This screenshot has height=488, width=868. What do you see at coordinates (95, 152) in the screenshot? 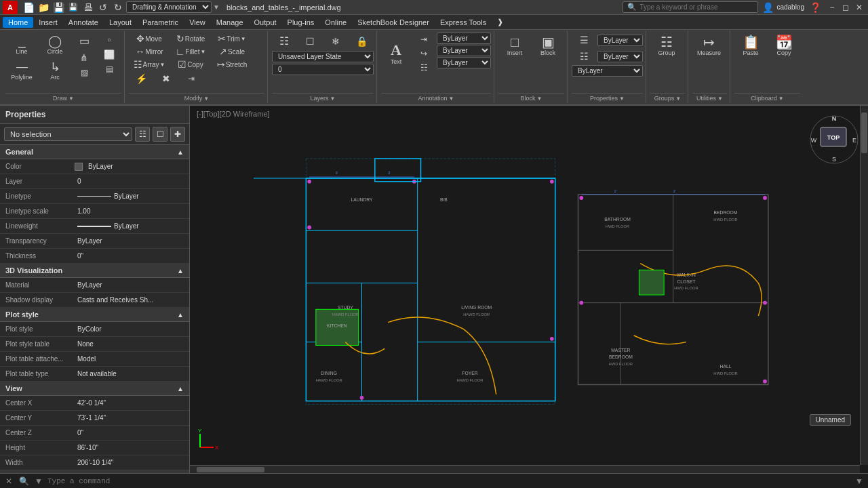
I see `general-section-header: General ▲` at bounding box center [95, 152].